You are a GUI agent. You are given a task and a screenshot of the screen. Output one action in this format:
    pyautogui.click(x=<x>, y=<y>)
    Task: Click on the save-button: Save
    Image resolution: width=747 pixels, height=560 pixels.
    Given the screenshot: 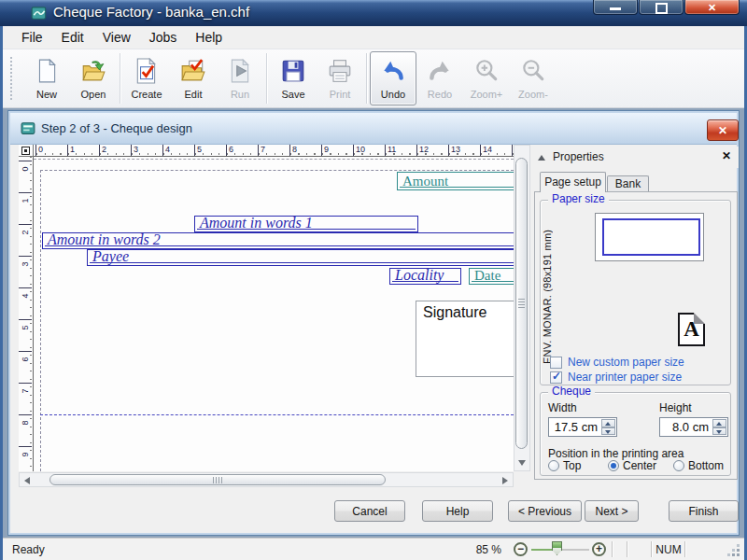 What is the action you would take?
    pyautogui.click(x=293, y=78)
    